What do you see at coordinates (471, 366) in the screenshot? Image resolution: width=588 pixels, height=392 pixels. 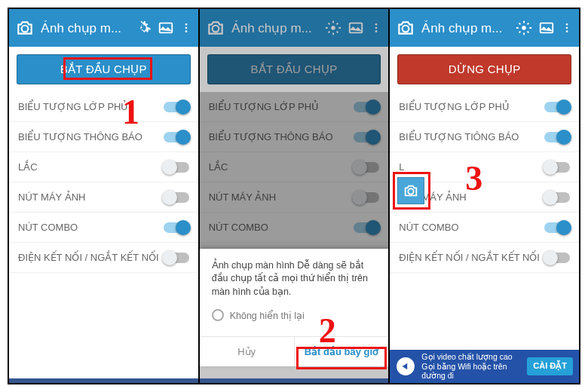 I see `ad-text: Gọi video chất lượng cao Gọi bằng Wifi h…` at bounding box center [471, 366].